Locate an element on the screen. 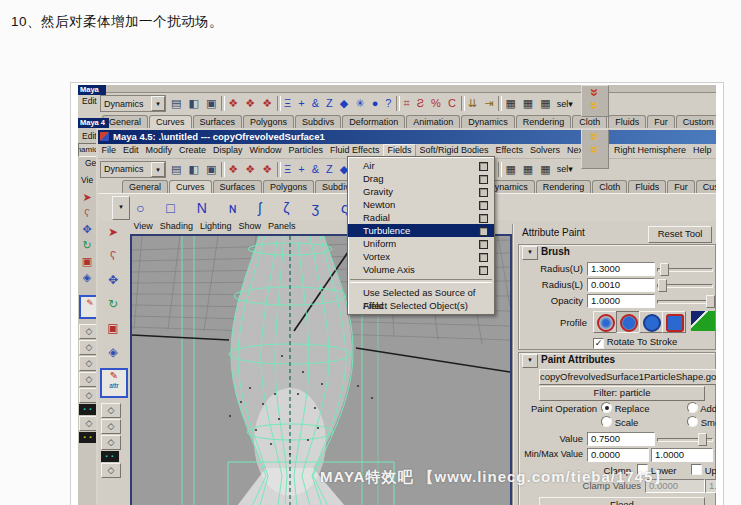  layout-four-button: ◇ is located at coordinates (111, 426).